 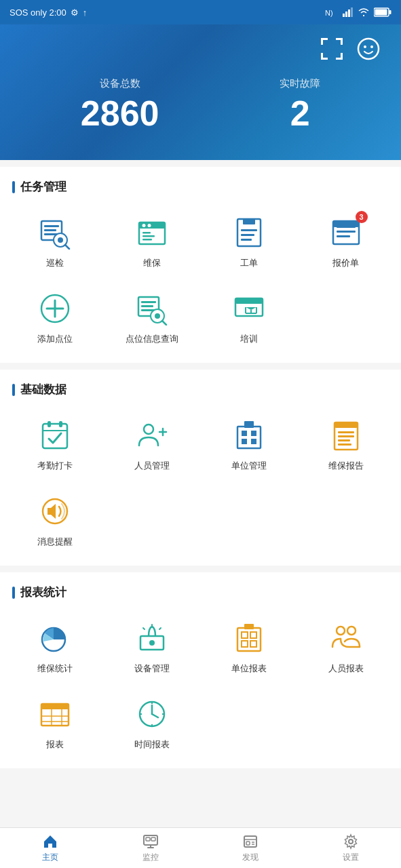 What do you see at coordinates (50, 848) in the screenshot?
I see `nav-home: 主页` at bounding box center [50, 848].